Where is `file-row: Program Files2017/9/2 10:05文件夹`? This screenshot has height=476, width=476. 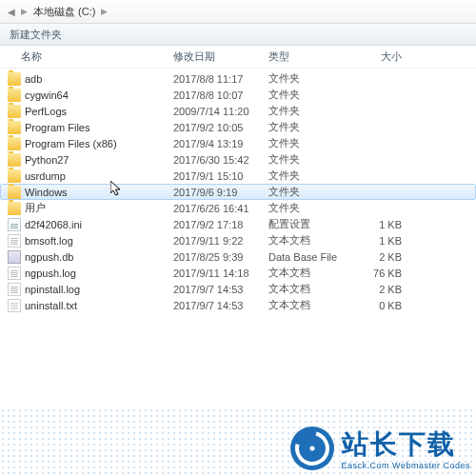 file-row: Program Files2017/9/2 10:05文件夹 is located at coordinates (238, 128).